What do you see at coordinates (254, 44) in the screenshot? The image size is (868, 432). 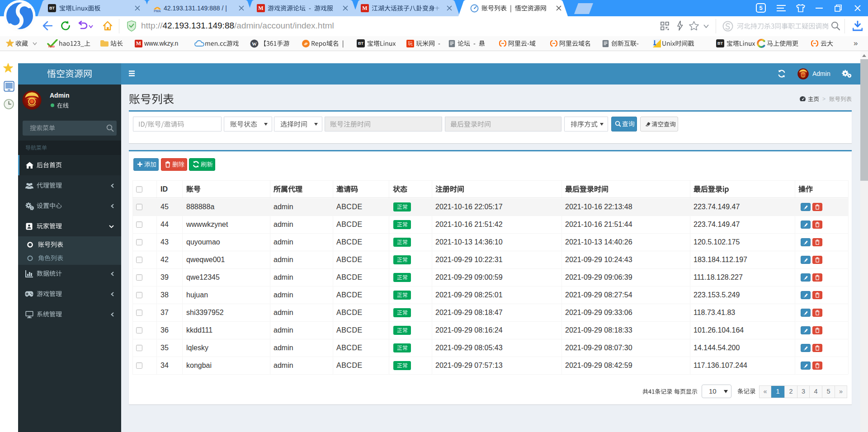 I see `svg-text: W` at bounding box center [254, 44].